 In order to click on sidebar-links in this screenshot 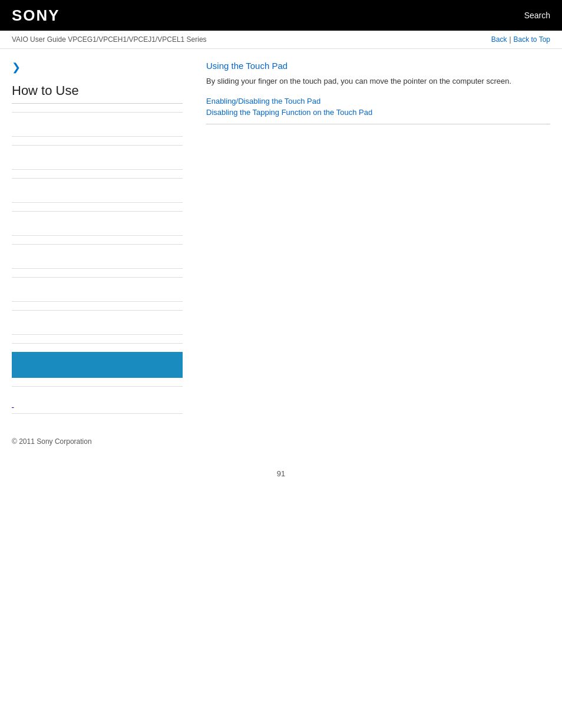, I will do `click(97, 228)`.